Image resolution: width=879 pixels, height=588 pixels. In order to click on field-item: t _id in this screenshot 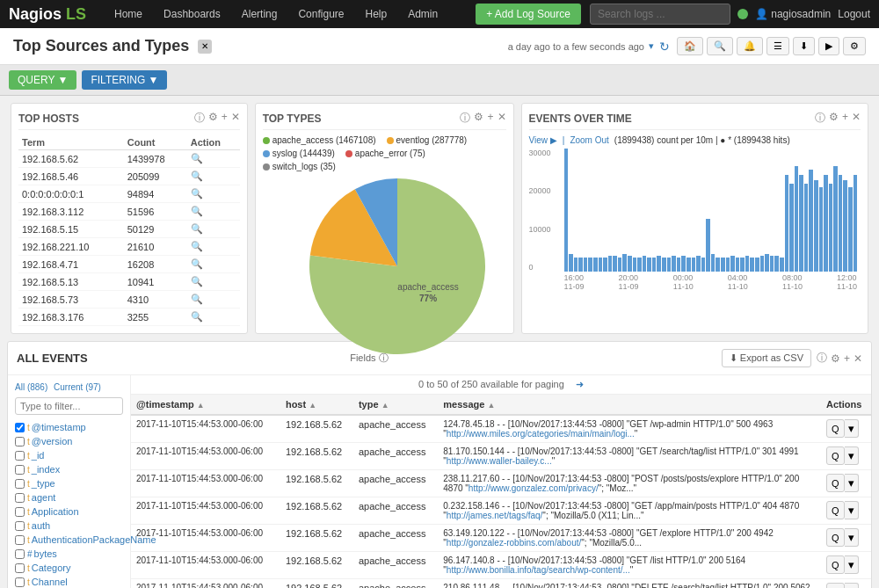, I will do `click(69, 455)`.